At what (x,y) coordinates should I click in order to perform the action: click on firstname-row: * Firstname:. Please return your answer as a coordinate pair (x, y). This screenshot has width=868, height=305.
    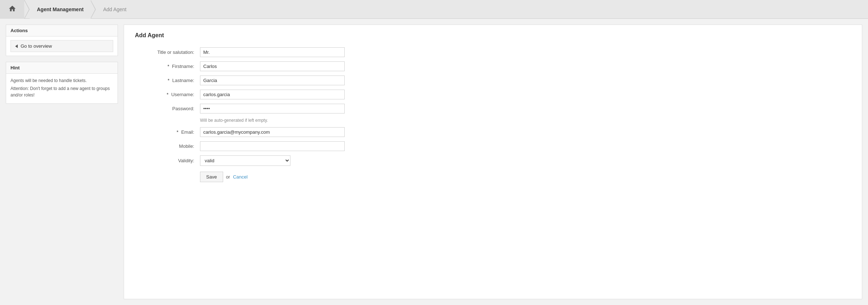
    Looking at the image, I should click on (265, 66).